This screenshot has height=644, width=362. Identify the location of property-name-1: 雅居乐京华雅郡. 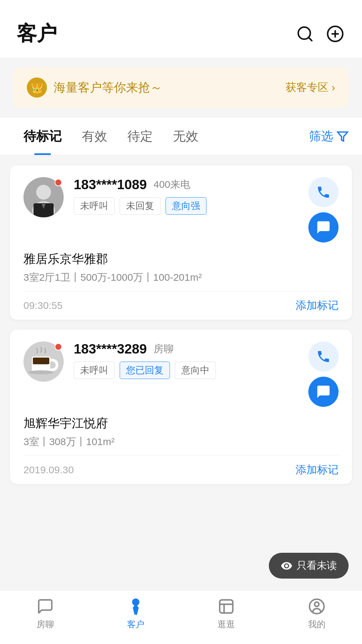
(181, 259).